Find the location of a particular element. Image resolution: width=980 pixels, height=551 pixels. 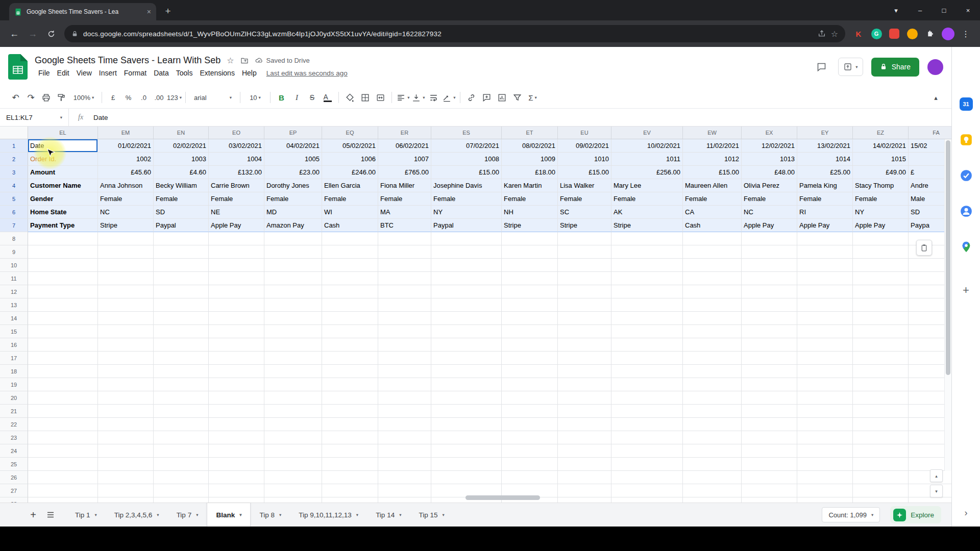

filter-button is located at coordinates (518, 97).